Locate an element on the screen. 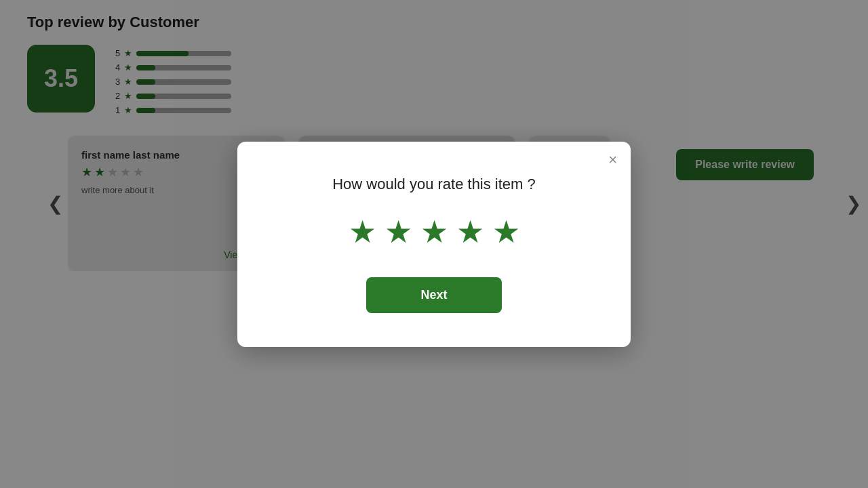 The height and width of the screenshot is (488, 868). modal-star-2: ★ is located at coordinates (399, 232).